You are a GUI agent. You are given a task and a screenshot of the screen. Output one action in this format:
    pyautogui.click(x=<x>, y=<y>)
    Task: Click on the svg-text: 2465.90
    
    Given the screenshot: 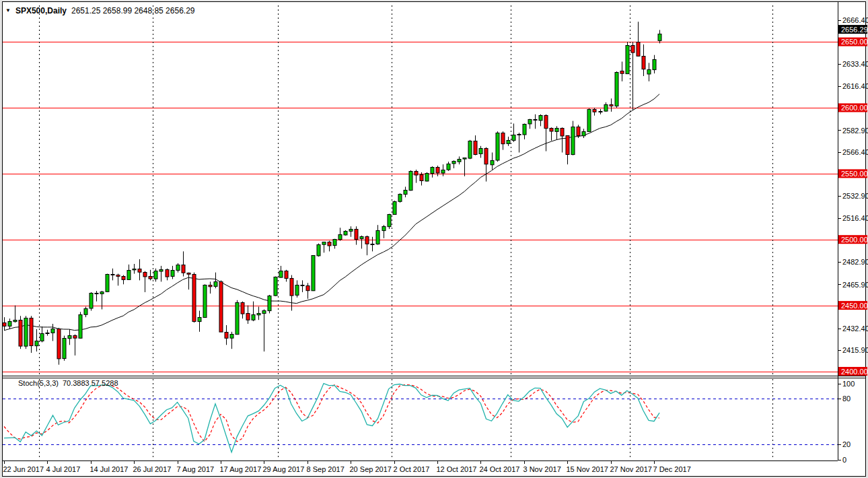 What is the action you would take?
    pyautogui.click(x=855, y=285)
    